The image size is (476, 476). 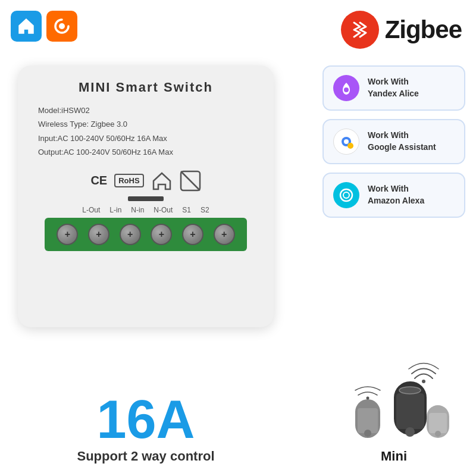 I want to click on smart-home-icon, so click(x=26, y=26).